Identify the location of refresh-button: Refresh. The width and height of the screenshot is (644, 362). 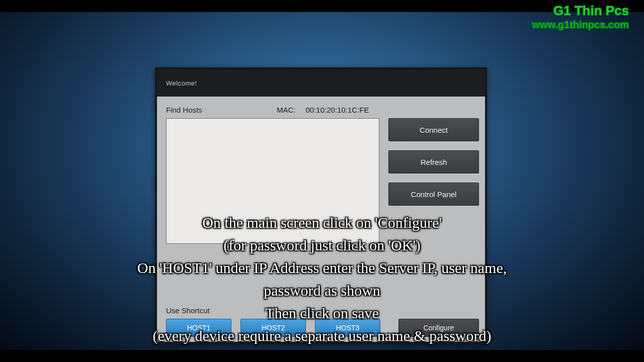
(434, 162).